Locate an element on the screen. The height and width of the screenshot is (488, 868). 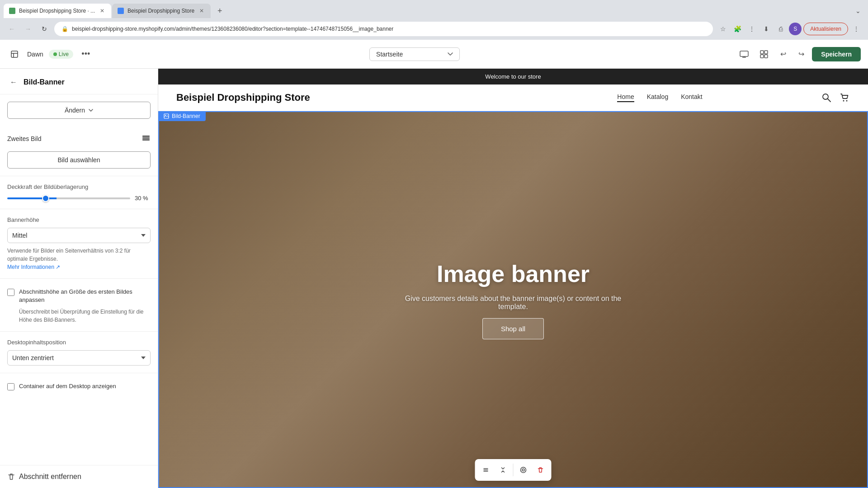
browser-overflow-icon: ⋮ is located at coordinates (856, 29).